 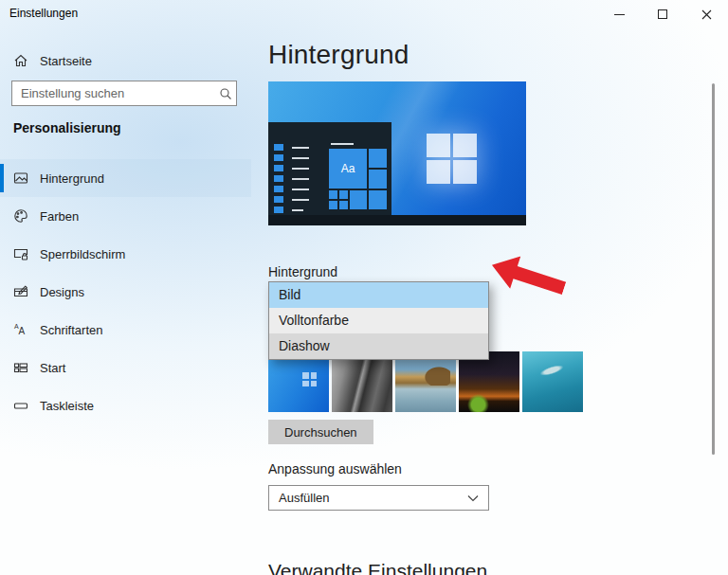 What do you see at coordinates (379, 320) in the screenshot?
I see `dropdown-option-volltonfarbe: Volltonfarbe` at bounding box center [379, 320].